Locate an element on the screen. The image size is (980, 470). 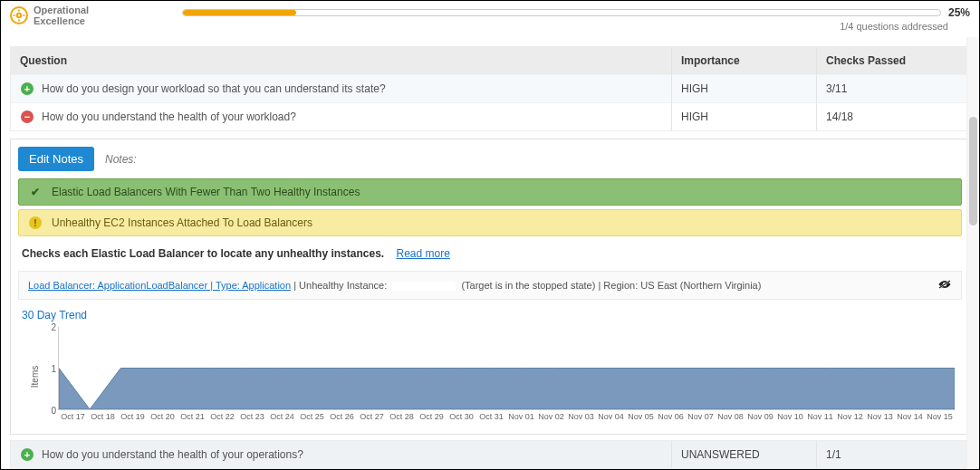
x-tick: Nov 08 is located at coordinates (730, 419).